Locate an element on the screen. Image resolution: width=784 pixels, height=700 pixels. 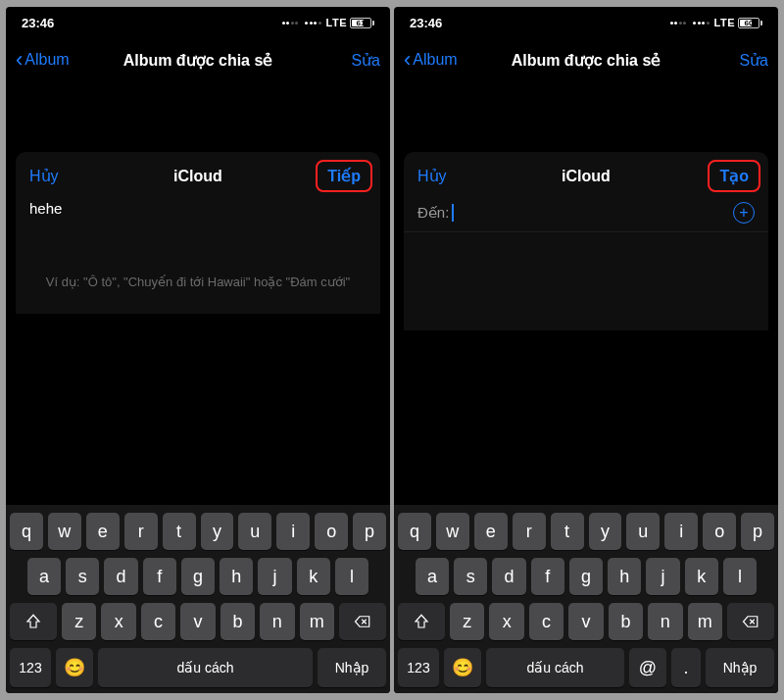
battery-icon: 60 is located at coordinates (751, 24).